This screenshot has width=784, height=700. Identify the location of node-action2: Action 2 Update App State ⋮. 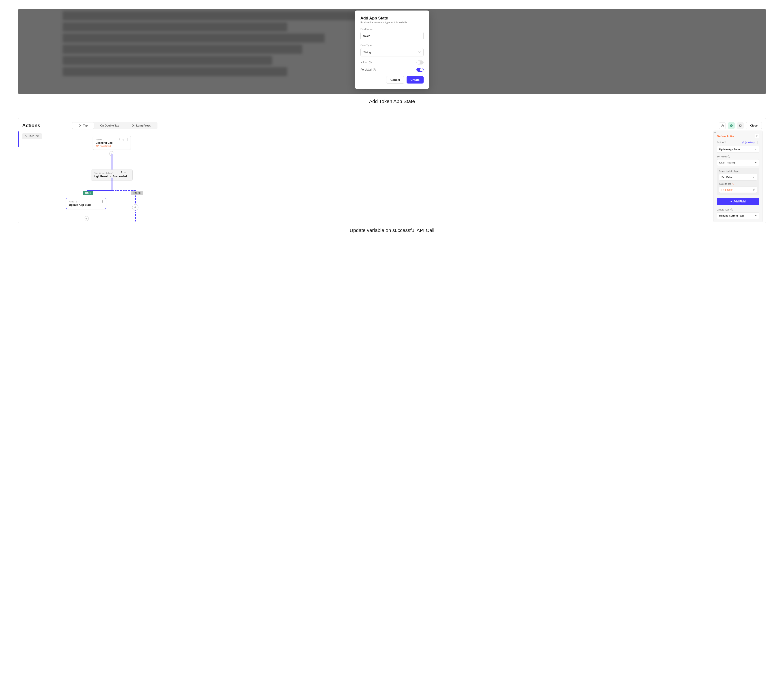
(86, 203).